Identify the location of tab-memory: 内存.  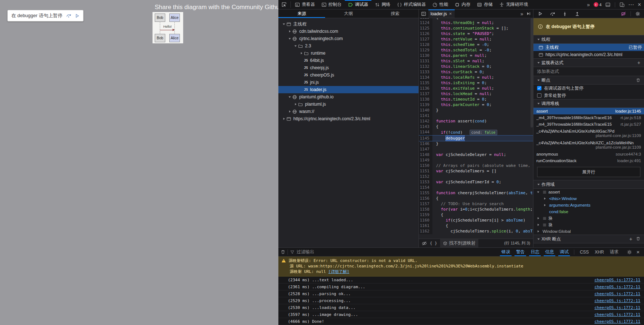
(463, 4).